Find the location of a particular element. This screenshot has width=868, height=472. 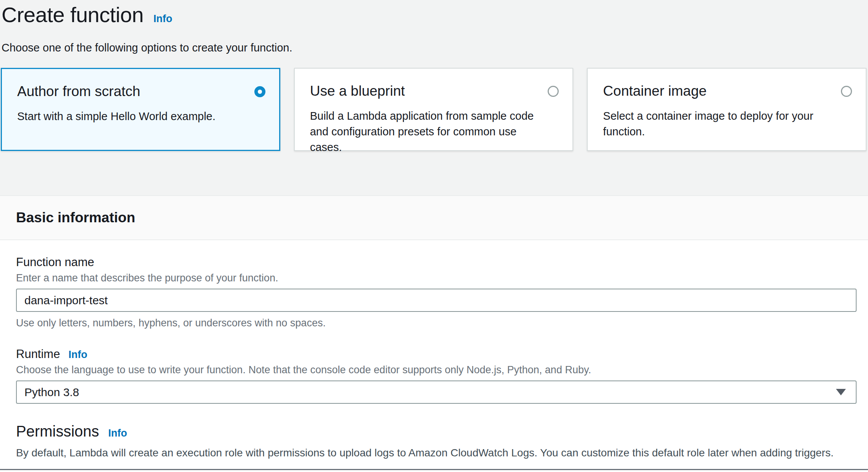

card-title: Container image is located at coordinates (654, 91).